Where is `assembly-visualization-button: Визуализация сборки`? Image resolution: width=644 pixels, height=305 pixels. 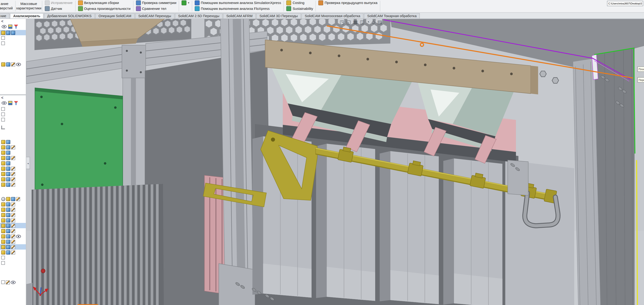
assembly-visualization-button: Визуализация сборки is located at coordinates (104, 3).